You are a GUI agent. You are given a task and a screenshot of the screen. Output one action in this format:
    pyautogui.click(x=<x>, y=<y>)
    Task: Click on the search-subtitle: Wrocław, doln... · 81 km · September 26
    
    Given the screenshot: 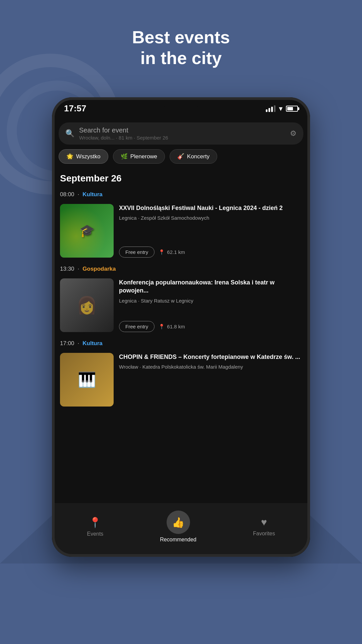 What is the action you would take?
    pyautogui.click(x=182, y=138)
    